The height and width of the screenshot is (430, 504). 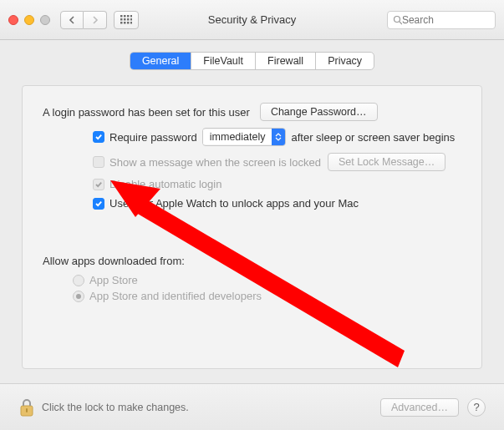 I want to click on disable-auto-login-label: Disable automatic login, so click(x=165, y=184).